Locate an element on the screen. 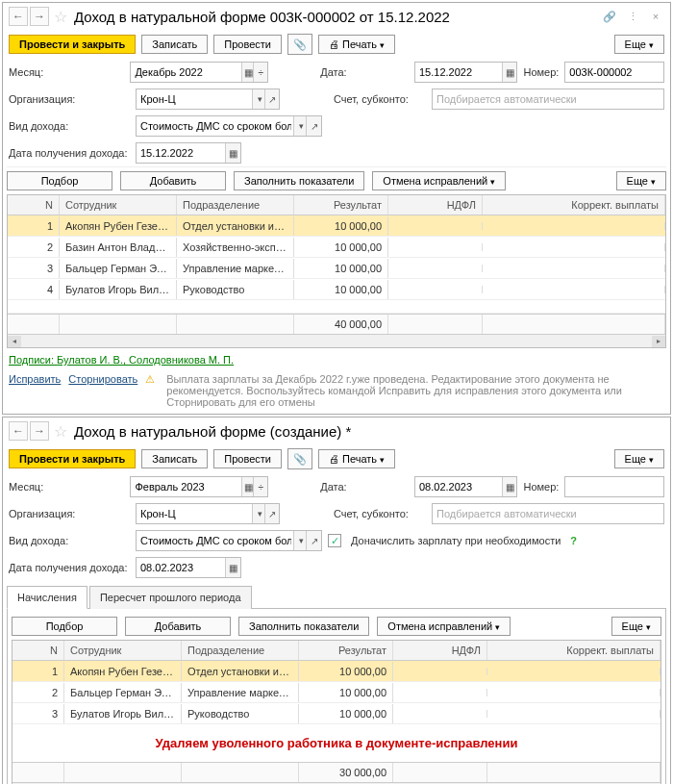 This screenshot has height=784, width=673. date-label: Дата: is located at coordinates (364, 72).